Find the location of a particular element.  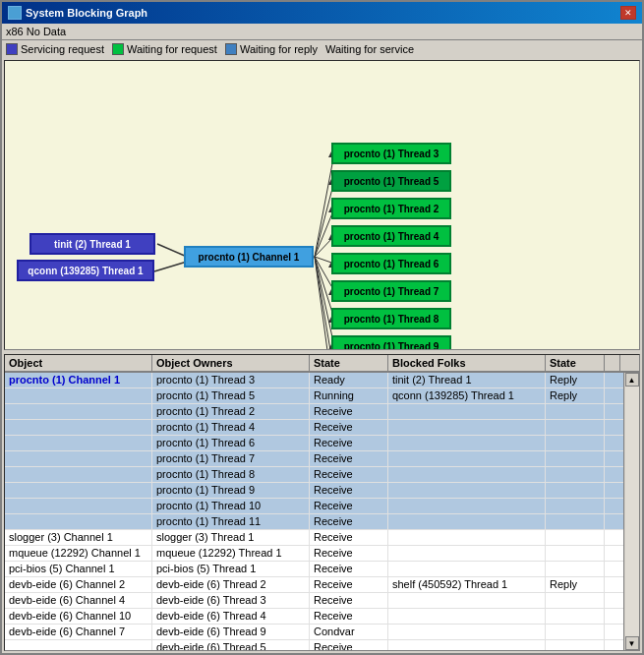

legend-servicing-label: Servicing request is located at coordinates (63, 49).